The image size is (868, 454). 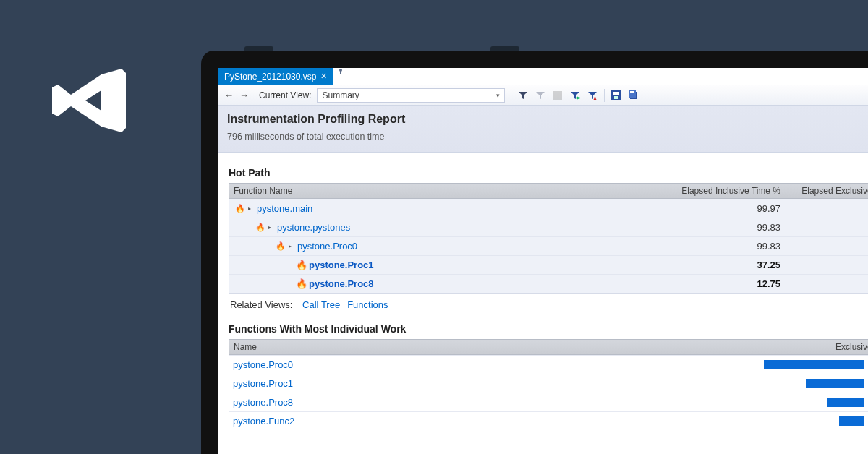 What do you see at coordinates (548, 283) in the screenshot?
I see `table-row: 🔥pystone.Proc812.7510.25` at bounding box center [548, 283].